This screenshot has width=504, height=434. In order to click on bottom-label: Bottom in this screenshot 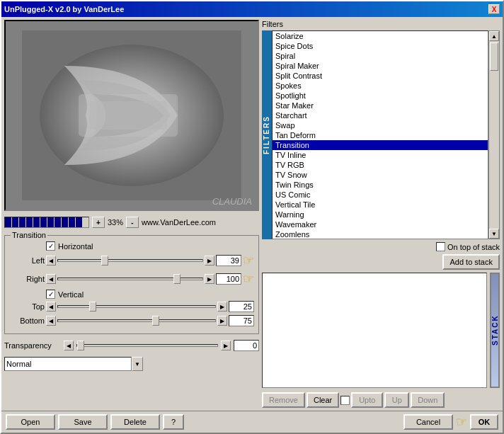, I will do `click(27, 321)`.